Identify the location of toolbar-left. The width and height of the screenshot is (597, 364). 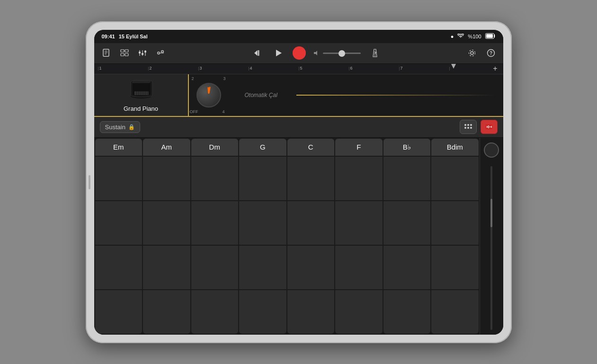
(134, 53).